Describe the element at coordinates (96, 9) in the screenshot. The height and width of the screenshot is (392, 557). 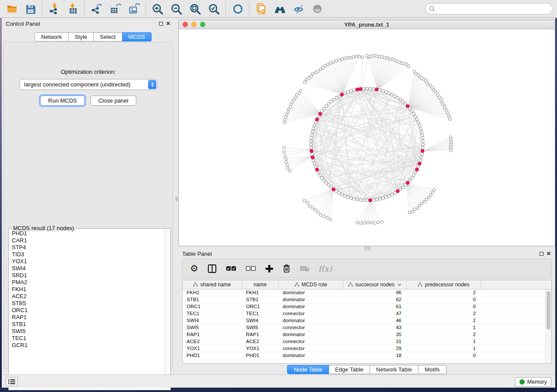
I see `export-network-button` at that location.